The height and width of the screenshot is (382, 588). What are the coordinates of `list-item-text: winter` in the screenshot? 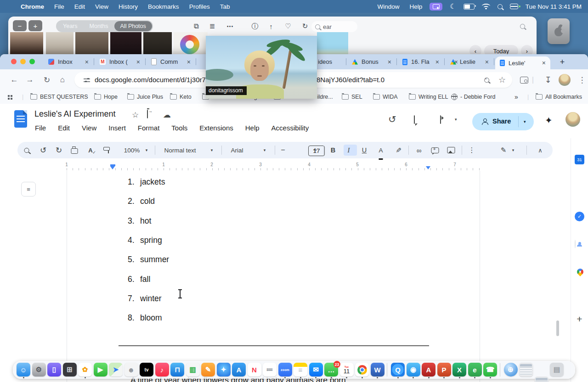 It's located at (151, 298).